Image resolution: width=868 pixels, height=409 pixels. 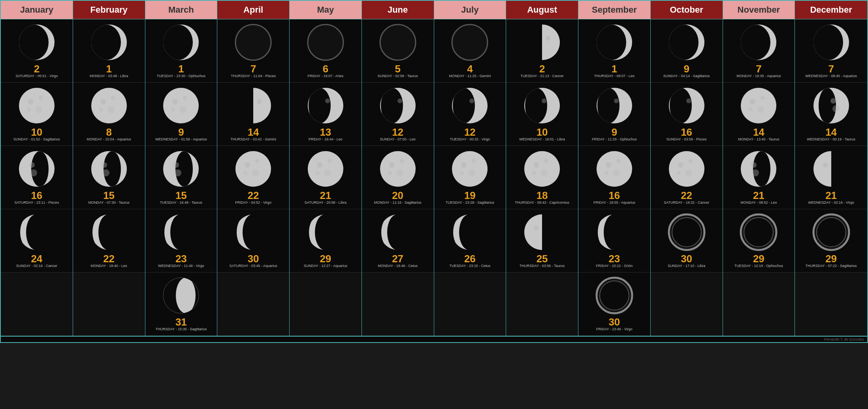 I want to click on moon-day-number: 9, so click(x=181, y=132).